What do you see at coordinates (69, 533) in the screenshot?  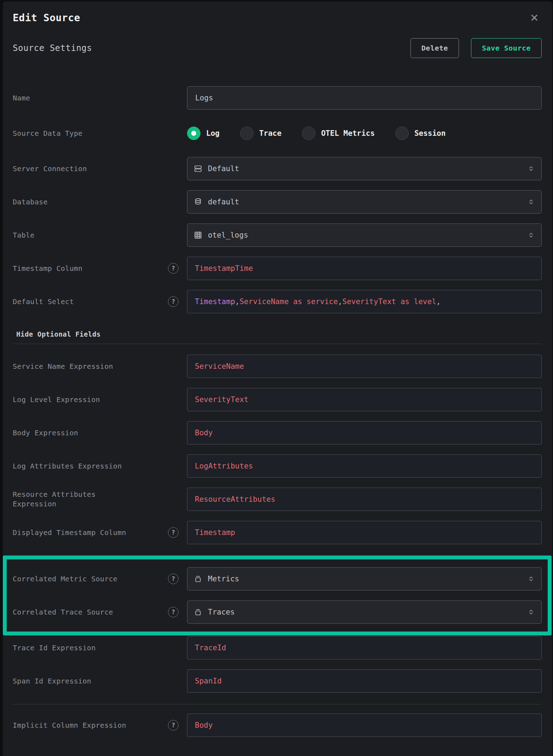 I see `displayed-timestamp-column-label: Displayed Timestamp Column` at bounding box center [69, 533].